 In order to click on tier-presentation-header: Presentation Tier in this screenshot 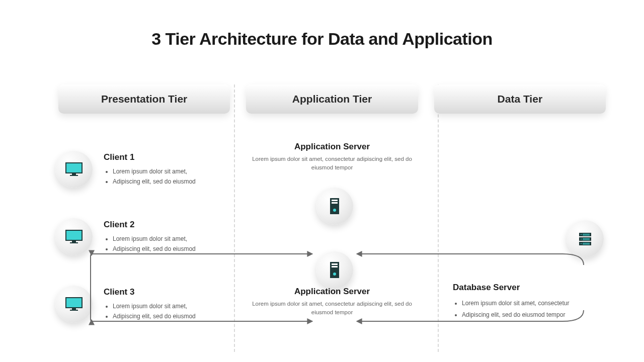, I will do `click(144, 99)`.